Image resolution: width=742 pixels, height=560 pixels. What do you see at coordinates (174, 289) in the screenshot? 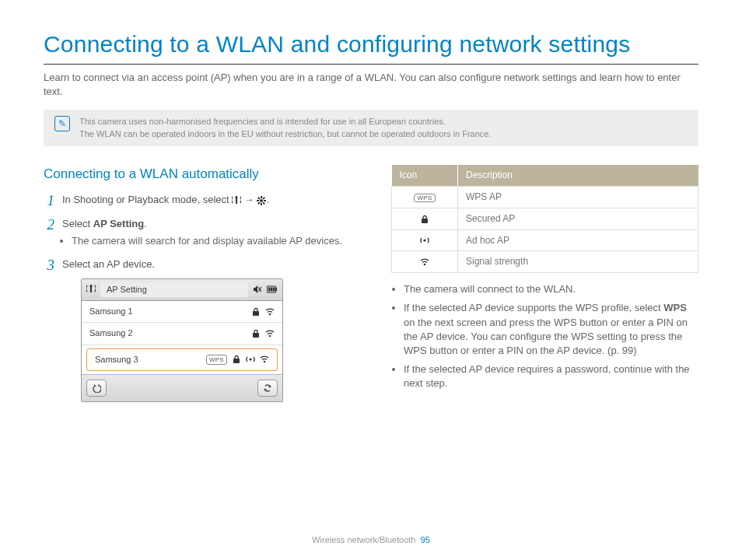
I see `panel-title: AP Setting` at bounding box center [174, 289].